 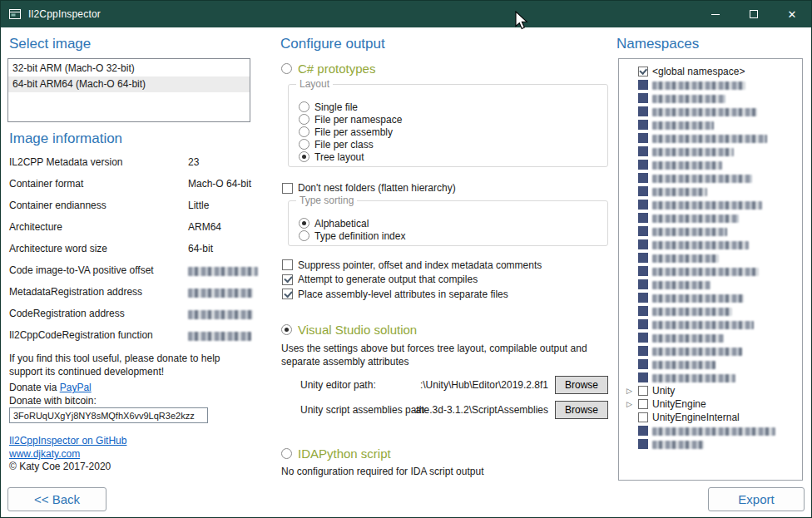 I want to click on bitcoin-address-input, so click(x=108, y=416).